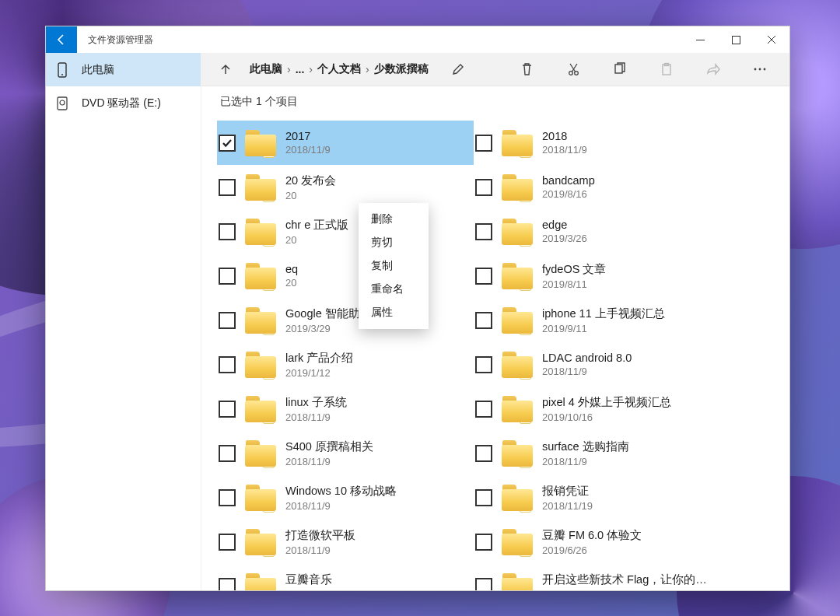 The width and height of the screenshot is (840, 616). I want to click on sidebar-item-this-pc: 此电脑, so click(123, 70).